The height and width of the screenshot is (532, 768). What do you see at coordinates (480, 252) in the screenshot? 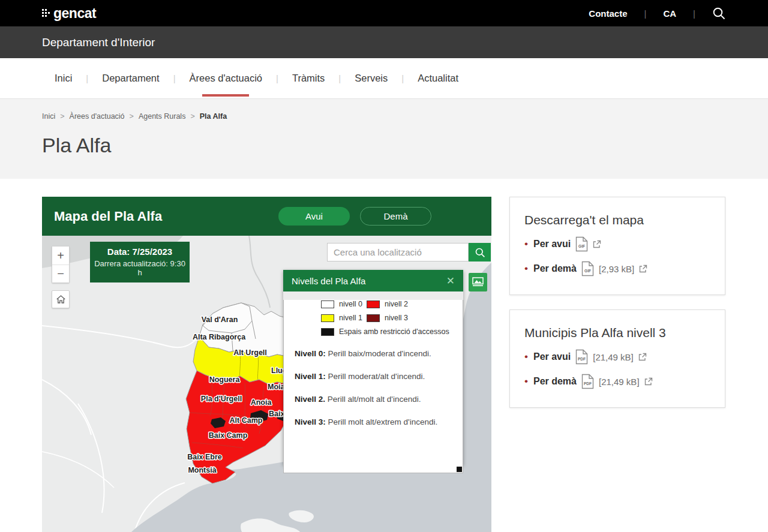
I see `location-search-button` at bounding box center [480, 252].